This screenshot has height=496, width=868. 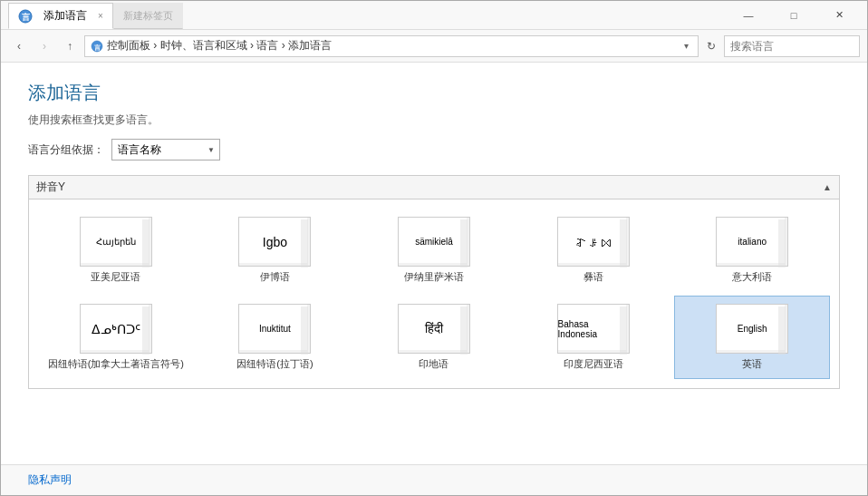 What do you see at coordinates (593, 337) in the screenshot?
I see `language-item: Bahasa Indonesia印度尼西亚语` at bounding box center [593, 337].